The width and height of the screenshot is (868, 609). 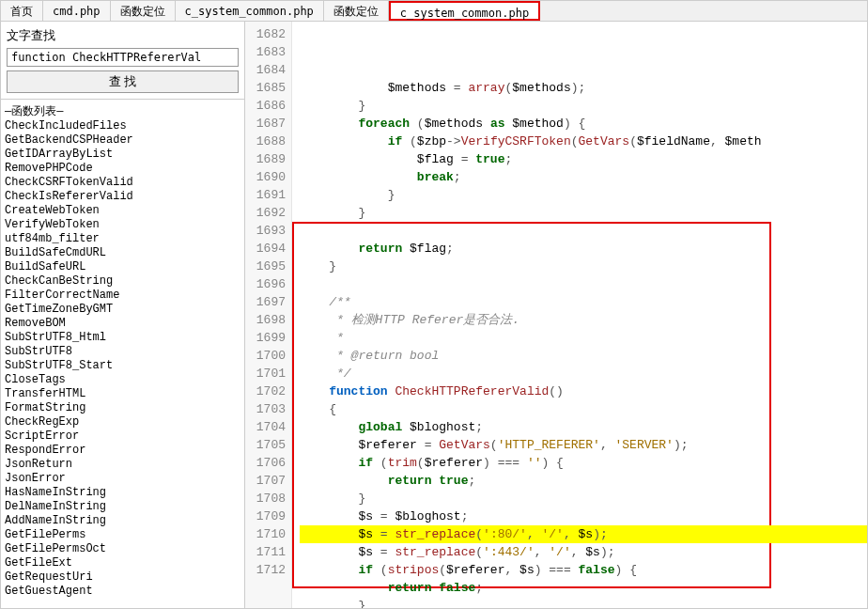 I want to click on function-item: GetFilePermsOct, so click(x=122, y=549).